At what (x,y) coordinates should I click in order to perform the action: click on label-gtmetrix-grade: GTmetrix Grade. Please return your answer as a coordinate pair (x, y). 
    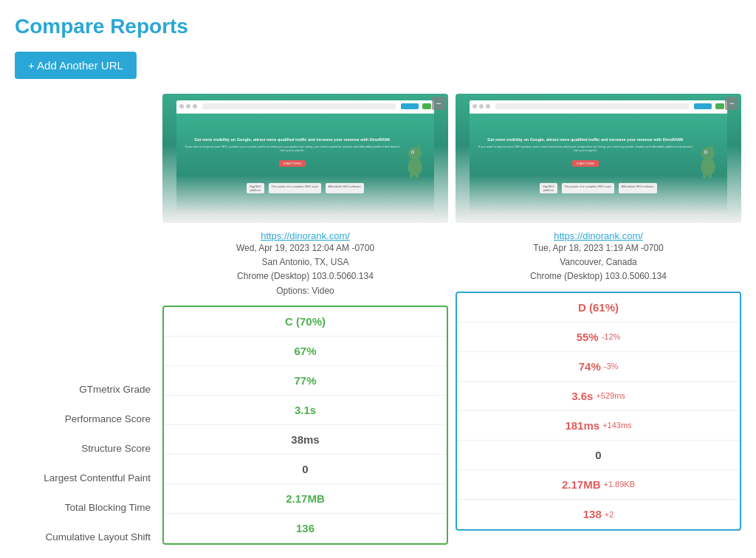
    Looking at the image, I should click on (89, 389).